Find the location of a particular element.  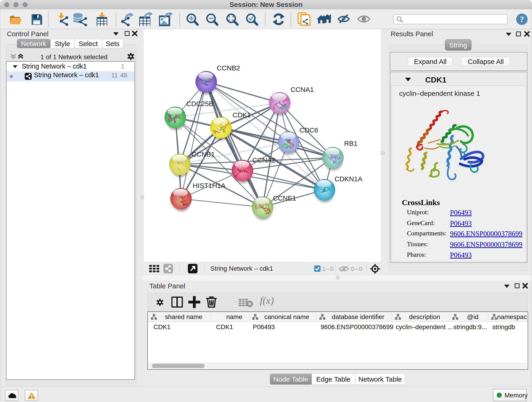

svg-text: CCNB2 is located at coordinates (228, 68).